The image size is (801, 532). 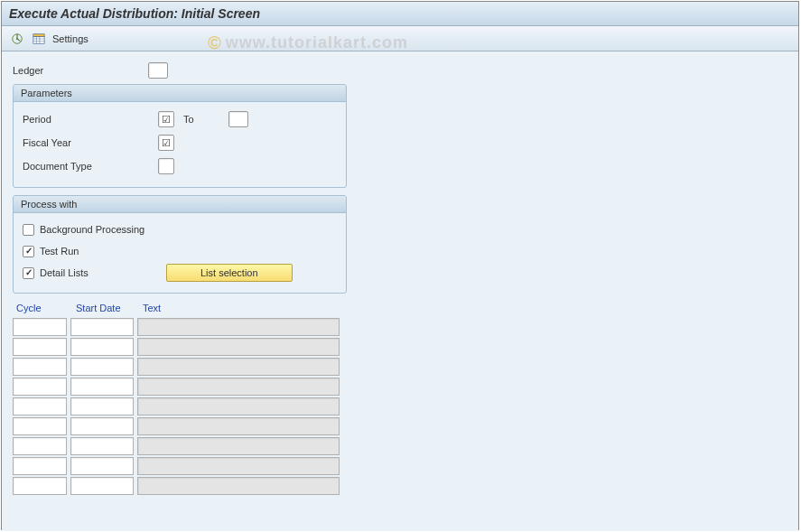 I want to click on execute-icon, so click(x=17, y=39).